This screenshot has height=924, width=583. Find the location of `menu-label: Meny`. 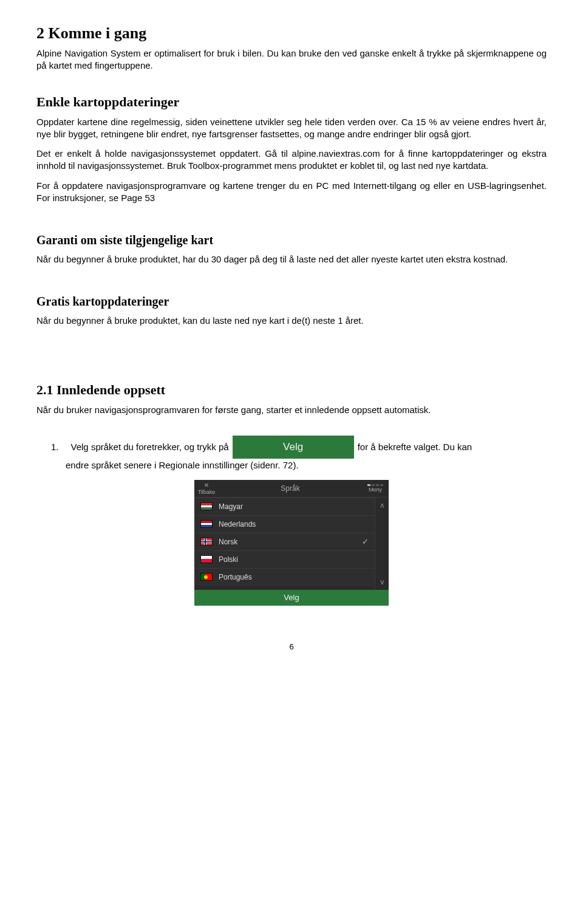

menu-label: Meny is located at coordinates (375, 490).